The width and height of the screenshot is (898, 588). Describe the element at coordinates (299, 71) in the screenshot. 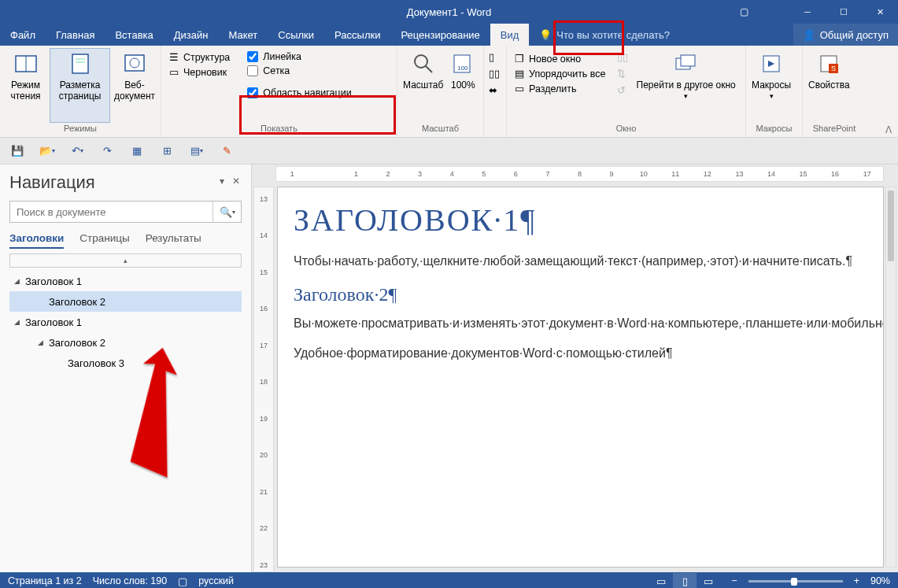

I see `gridlines-checkbox: Сетка` at that location.